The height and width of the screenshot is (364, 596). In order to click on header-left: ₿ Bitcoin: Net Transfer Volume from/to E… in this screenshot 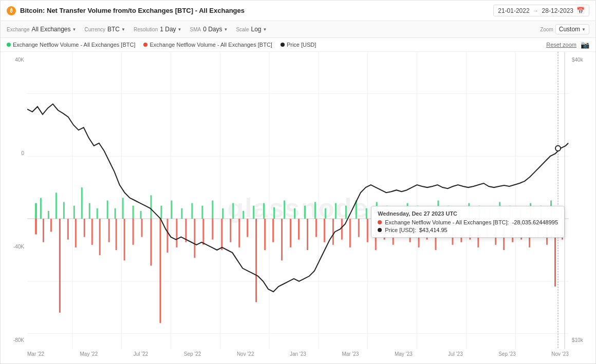, I will do `click(125, 11)`.